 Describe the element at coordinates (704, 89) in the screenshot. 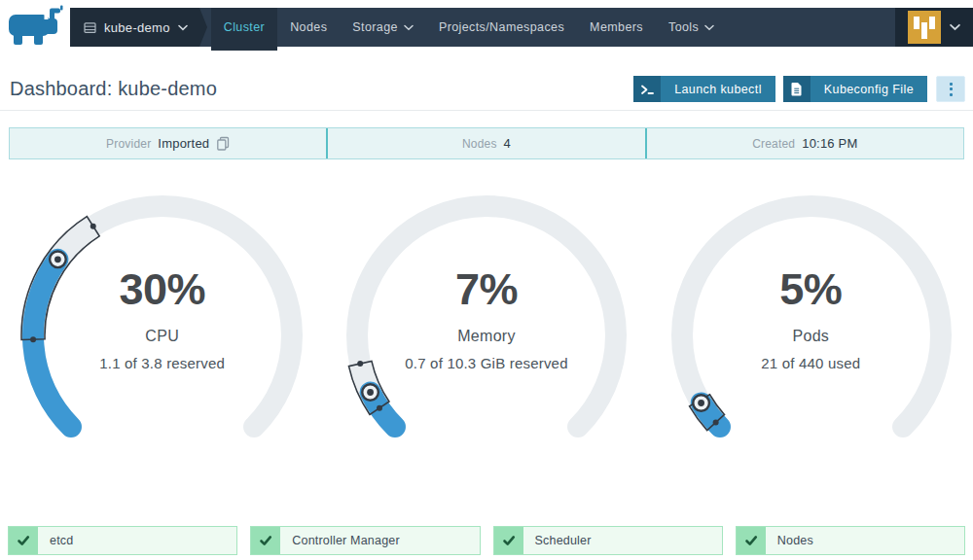

I see `launch-kubectl-button: Launch kubectl` at that location.